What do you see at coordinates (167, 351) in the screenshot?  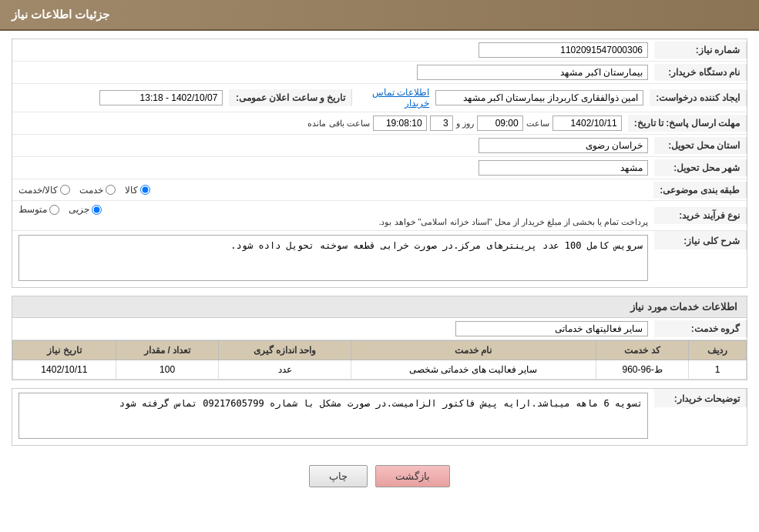 I see `col-quantity: تعداد / مقدار` at bounding box center [167, 351].